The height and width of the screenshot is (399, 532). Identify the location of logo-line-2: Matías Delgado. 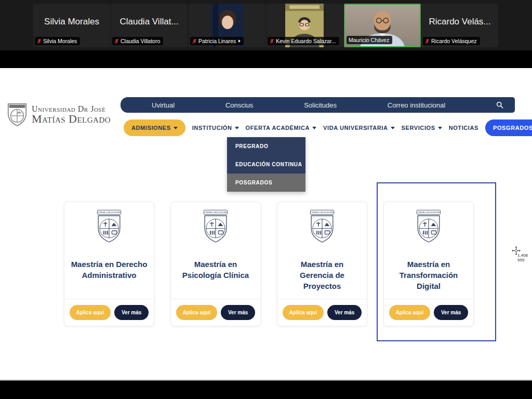
(71, 119).